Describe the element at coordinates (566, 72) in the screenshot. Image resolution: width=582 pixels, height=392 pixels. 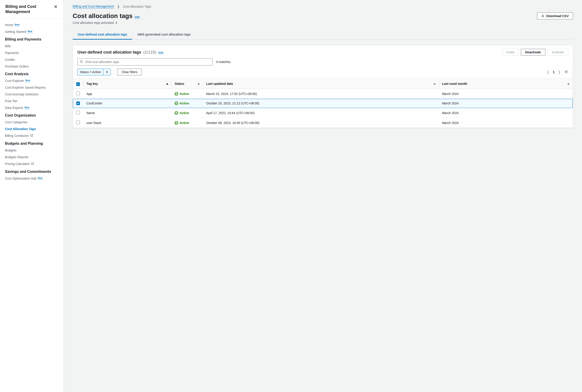
I see `gear-icon` at that location.